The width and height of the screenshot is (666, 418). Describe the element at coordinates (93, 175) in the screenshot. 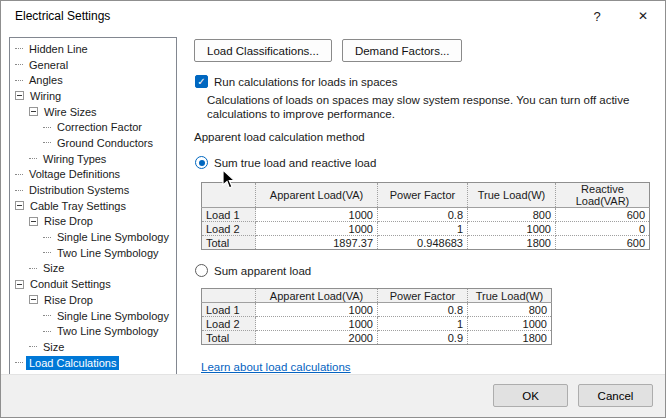

I see `tree-item-voltage-definitions: Voltage Definitions` at that location.